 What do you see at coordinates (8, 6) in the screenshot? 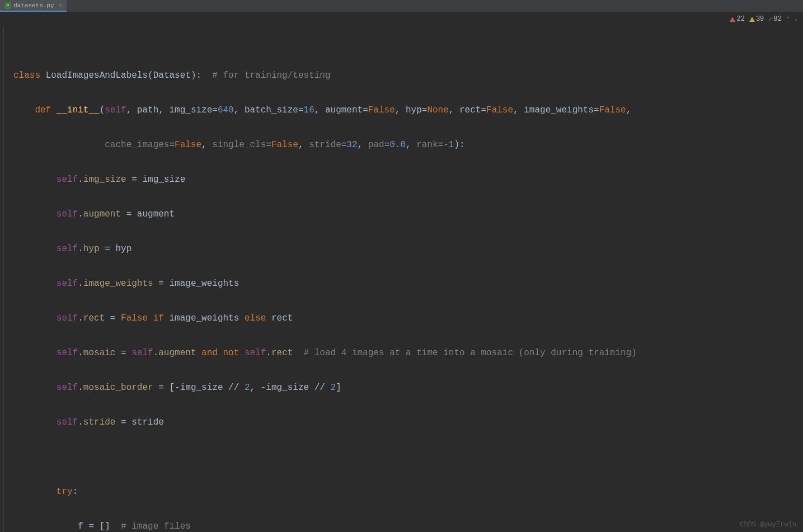
I see `python-file-icon: P` at bounding box center [8, 6].